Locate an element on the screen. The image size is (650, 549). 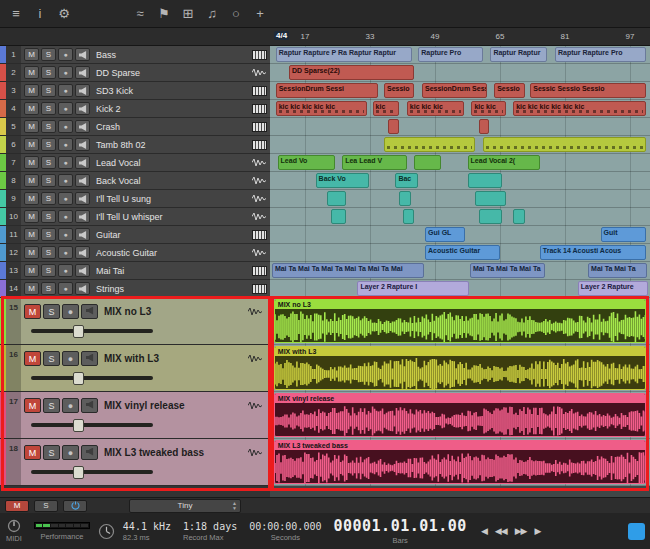
track-header-11: 11MS●Guitar is located at coordinates (135, 235).